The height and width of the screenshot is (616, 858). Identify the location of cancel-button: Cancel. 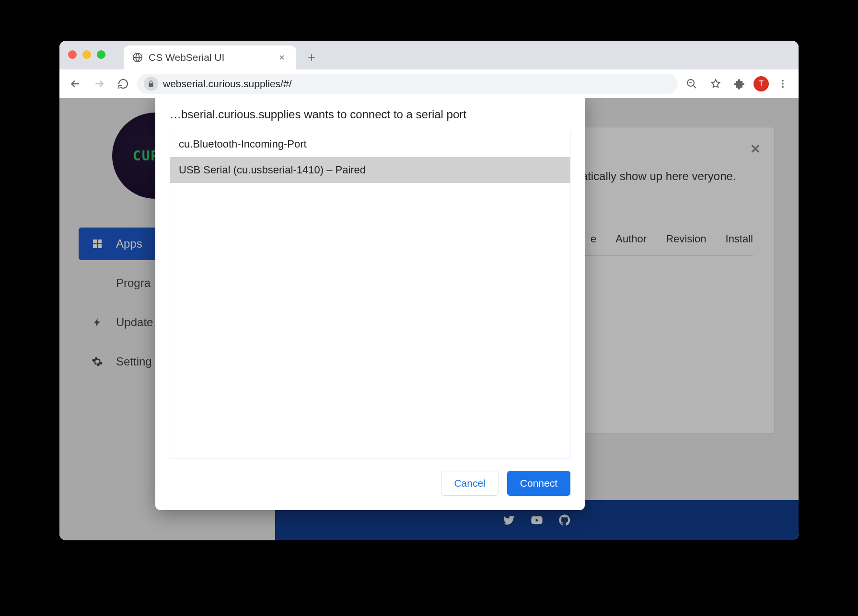
(470, 483).